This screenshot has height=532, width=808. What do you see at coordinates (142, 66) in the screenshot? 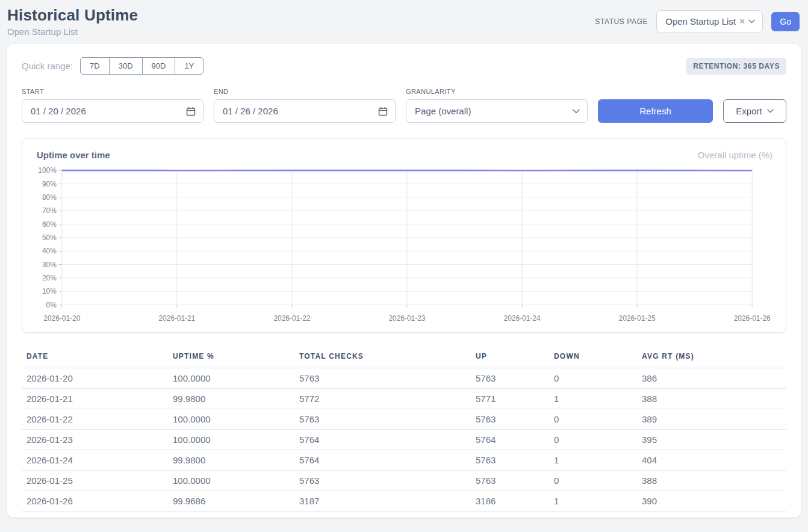
I see `quick-range-group: 7D30D90D1Y` at bounding box center [142, 66].